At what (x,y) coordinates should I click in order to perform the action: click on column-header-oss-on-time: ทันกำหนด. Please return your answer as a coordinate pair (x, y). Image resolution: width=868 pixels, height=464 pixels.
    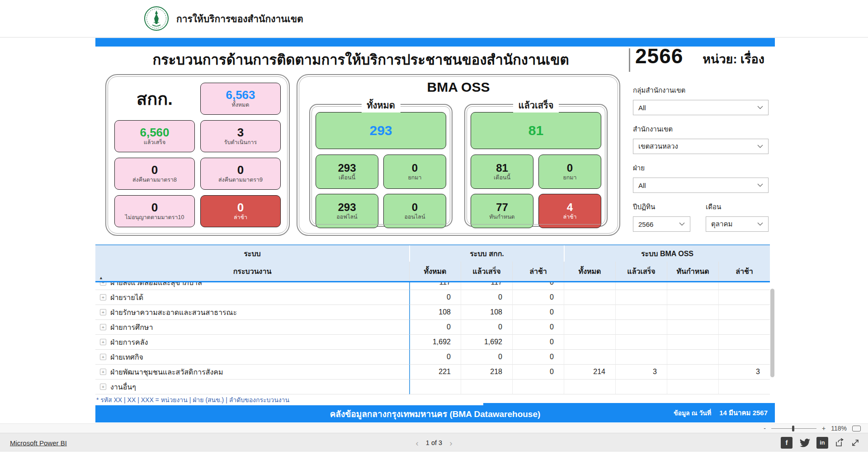
    Looking at the image, I should click on (693, 271).